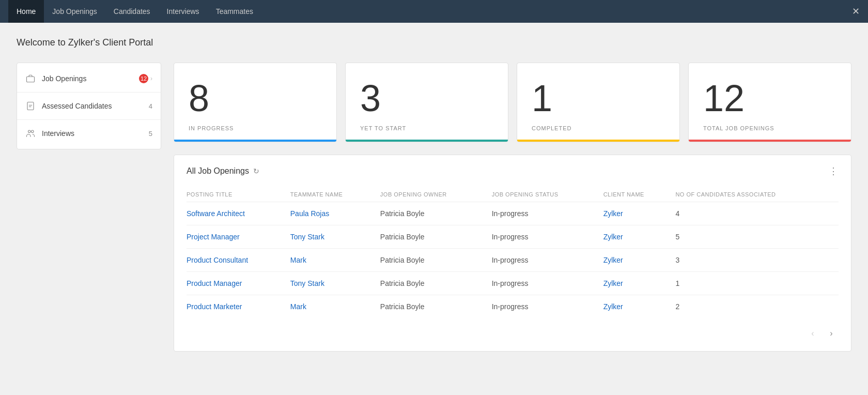 The width and height of the screenshot is (868, 395). Describe the element at coordinates (757, 261) in the screenshot. I see `candidates-count: 3` at that location.